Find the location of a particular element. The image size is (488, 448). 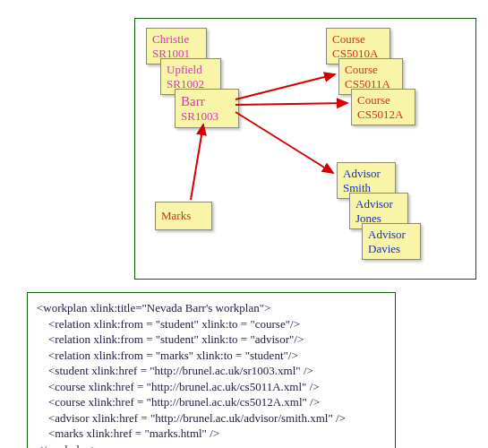

arrow-marks-student is located at coordinates (197, 162).